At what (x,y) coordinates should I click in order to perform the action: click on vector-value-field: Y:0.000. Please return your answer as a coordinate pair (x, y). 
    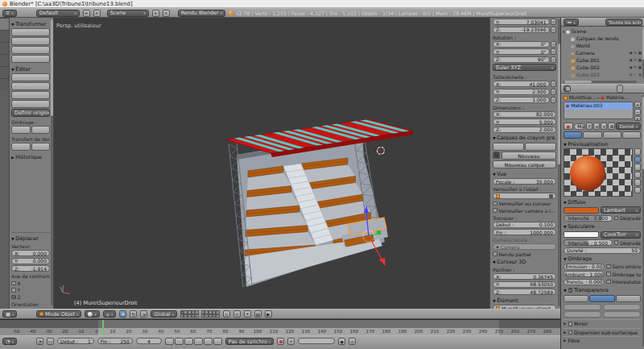
    Looking at the image, I should click on (31, 261).